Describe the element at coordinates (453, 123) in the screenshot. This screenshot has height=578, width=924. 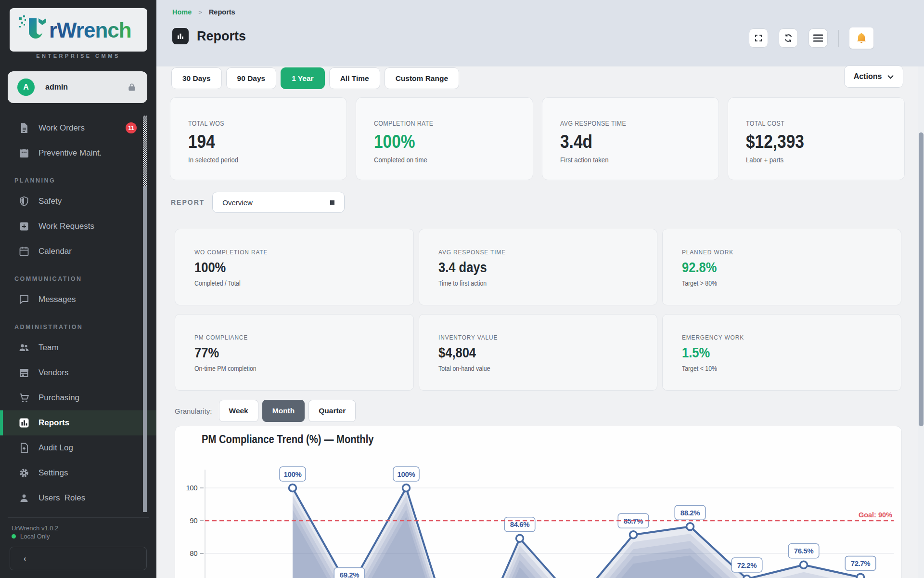
I see `kpi-label: COMPLETION RATE` at that location.